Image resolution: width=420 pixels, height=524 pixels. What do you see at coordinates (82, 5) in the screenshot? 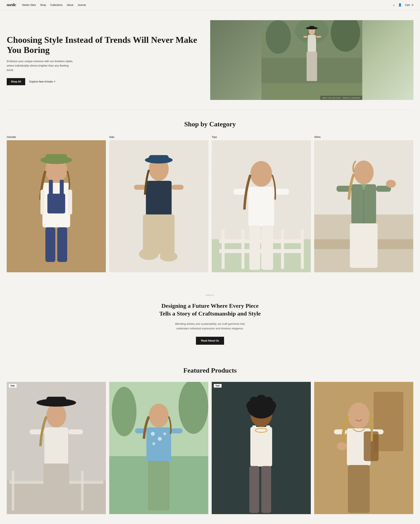
I see `nav-journal: Journal` at bounding box center [82, 5].